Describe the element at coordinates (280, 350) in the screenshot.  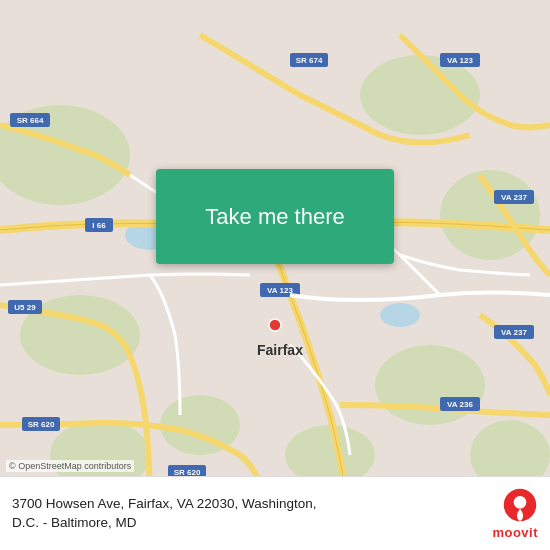
I see `svg-text: Fairfax` at that location.